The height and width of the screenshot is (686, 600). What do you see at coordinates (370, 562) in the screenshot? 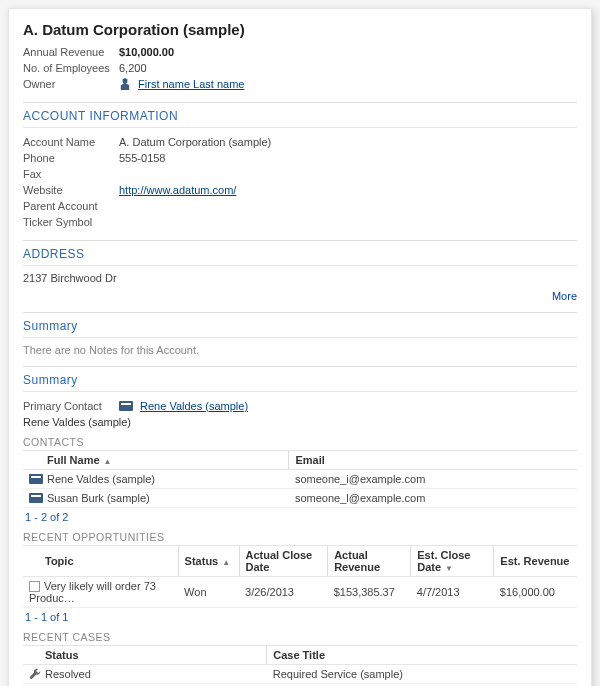
I see `opp-col-actual-rev: Actual Revenue` at bounding box center [370, 562].